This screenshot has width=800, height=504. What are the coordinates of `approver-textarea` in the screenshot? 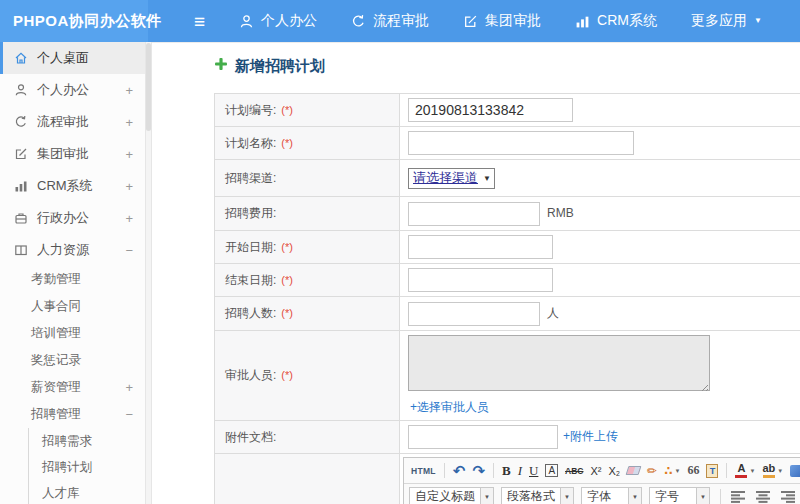 It's located at (559, 363).